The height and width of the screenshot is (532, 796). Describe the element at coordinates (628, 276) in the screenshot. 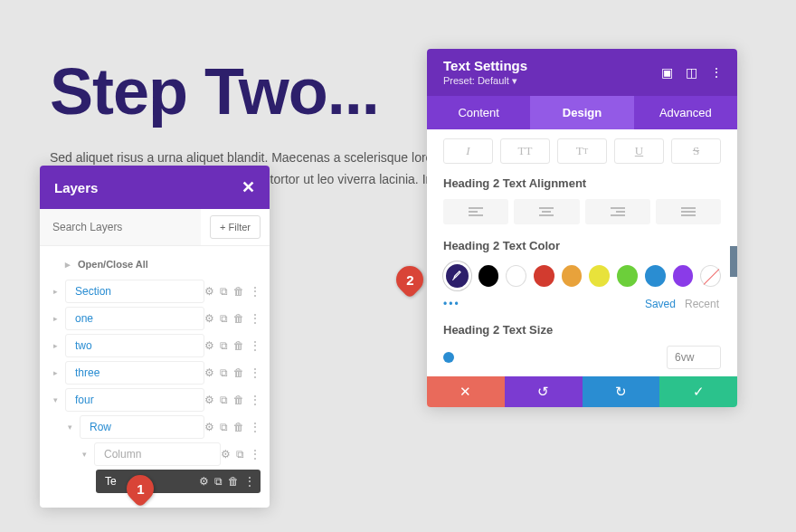

I see `swatch-green` at that location.